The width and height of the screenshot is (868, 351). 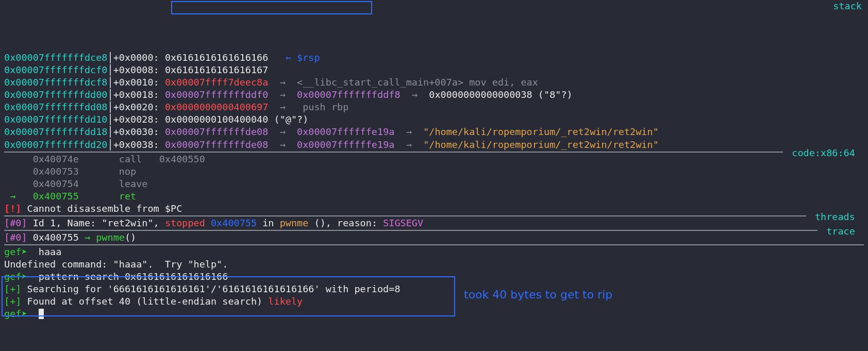 I want to click on stack-section-label: stack, so click(x=847, y=6).